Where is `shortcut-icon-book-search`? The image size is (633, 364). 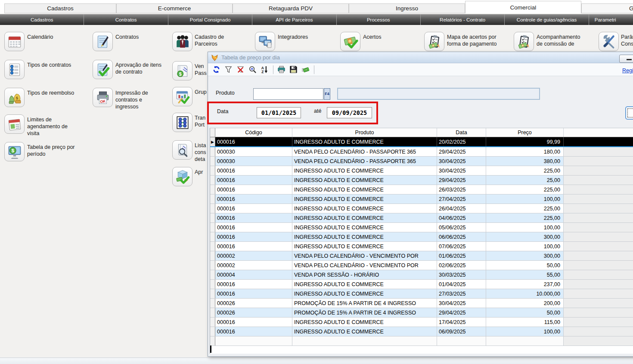 shortcut-icon-book-search is located at coordinates (183, 150).